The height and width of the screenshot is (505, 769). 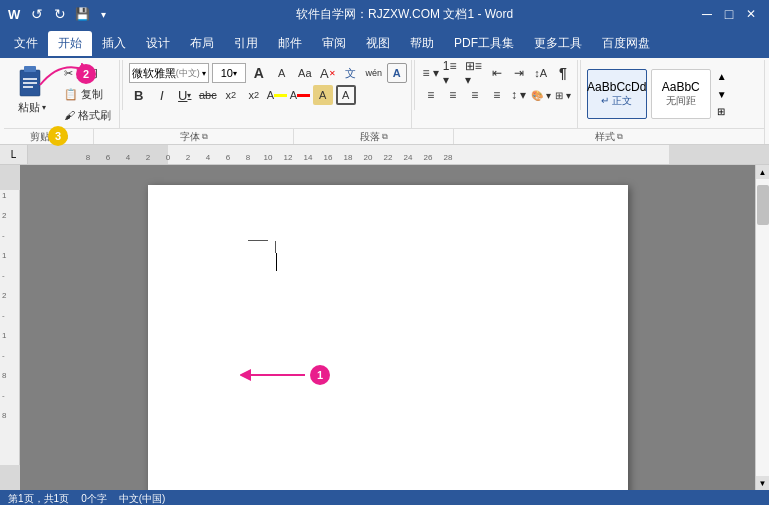 I want to click on bottom-margin-zone, so click(x=10, y=478).